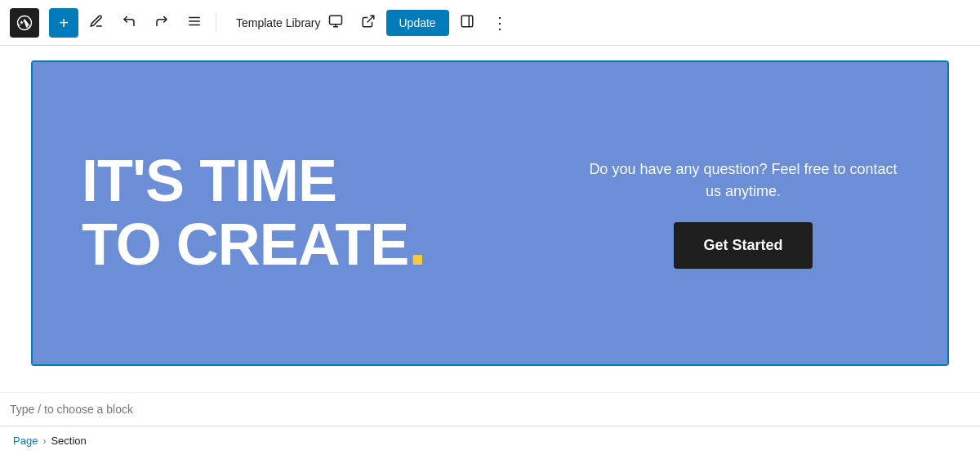 This screenshot has height=455, width=980. What do you see at coordinates (129, 23) in the screenshot?
I see `undo-button` at bounding box center [129, 23].